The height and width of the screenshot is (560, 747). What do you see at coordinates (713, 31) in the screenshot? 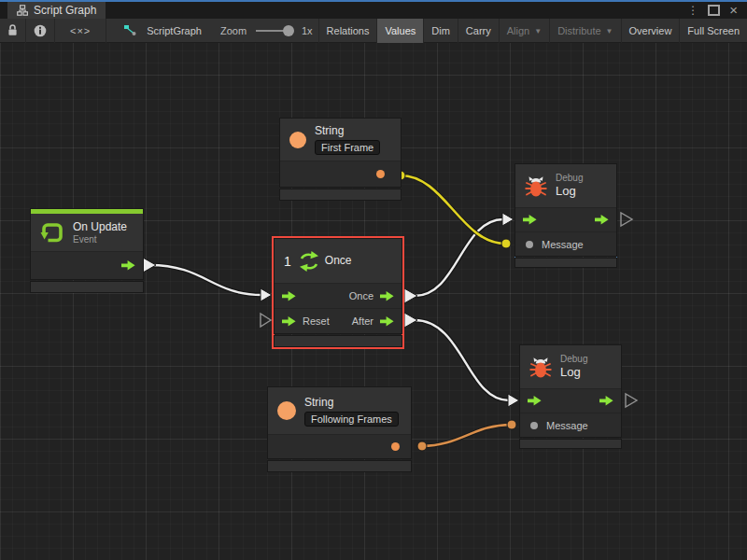
I see `full-screen-button: Full Screen` at bounding box center [713, 31].